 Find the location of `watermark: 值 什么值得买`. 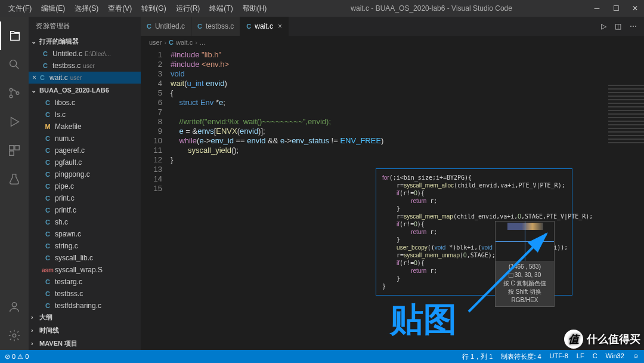

watermark: 值 什么值得买 is located at coordinates (602, 339).